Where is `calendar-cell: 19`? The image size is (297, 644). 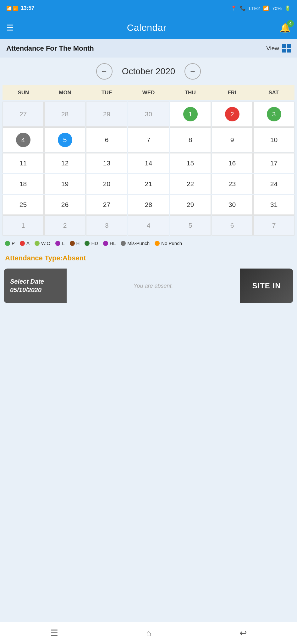
calendar-cell: 19 is located at coordinates (65, 184).